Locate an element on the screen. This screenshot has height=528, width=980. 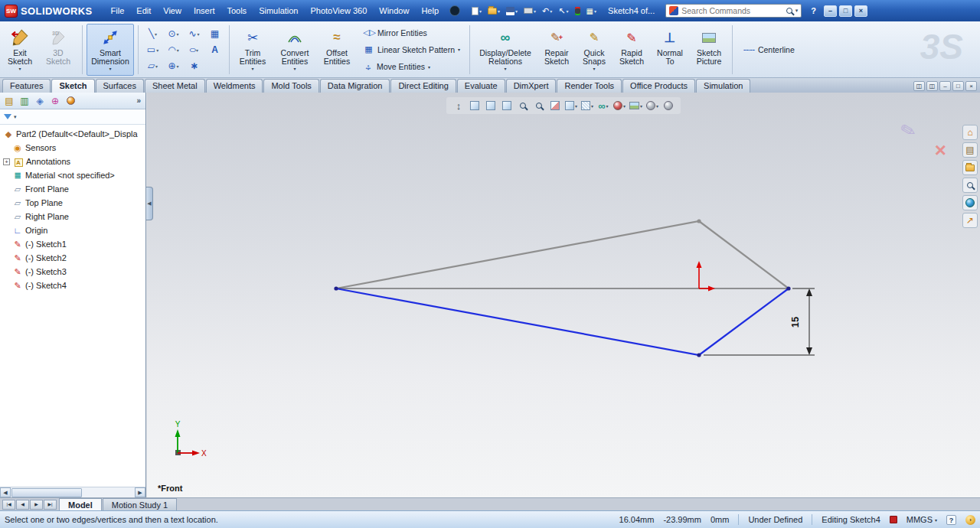
menu-window: Window is located at coordinates (394, 11).